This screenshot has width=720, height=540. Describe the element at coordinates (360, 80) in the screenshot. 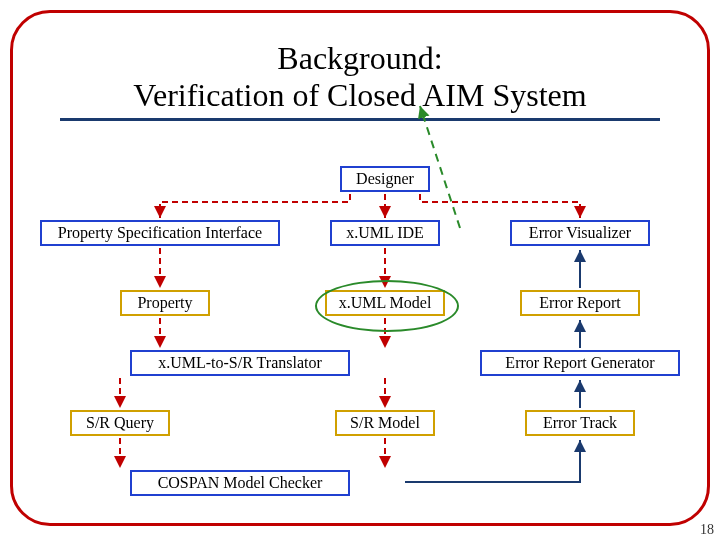

I see `slide-title: Background: Verification of Closed AIM S…` at that location.